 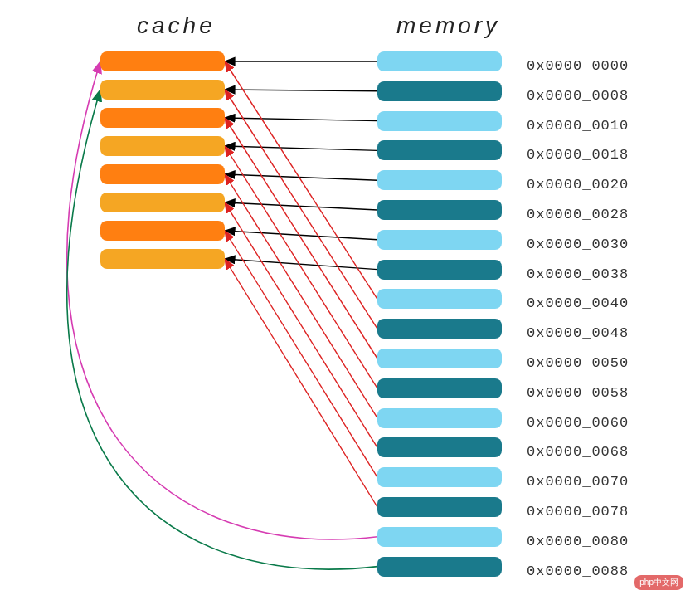 What do you see at coordinates (577, 393) in the screenshot?
I see `address-11: 0x0000_0058` at bounding box center [577, 393].